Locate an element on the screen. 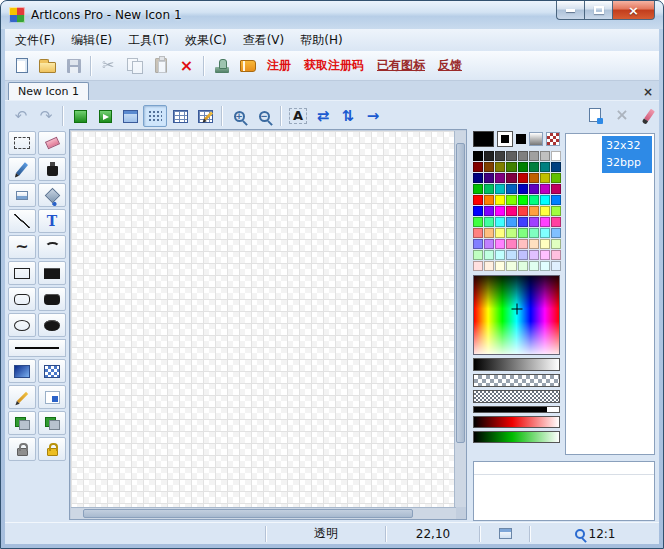 The height and width of the screenshot is (549, 664). current-color-swatch is located at coordinates (484, 139).